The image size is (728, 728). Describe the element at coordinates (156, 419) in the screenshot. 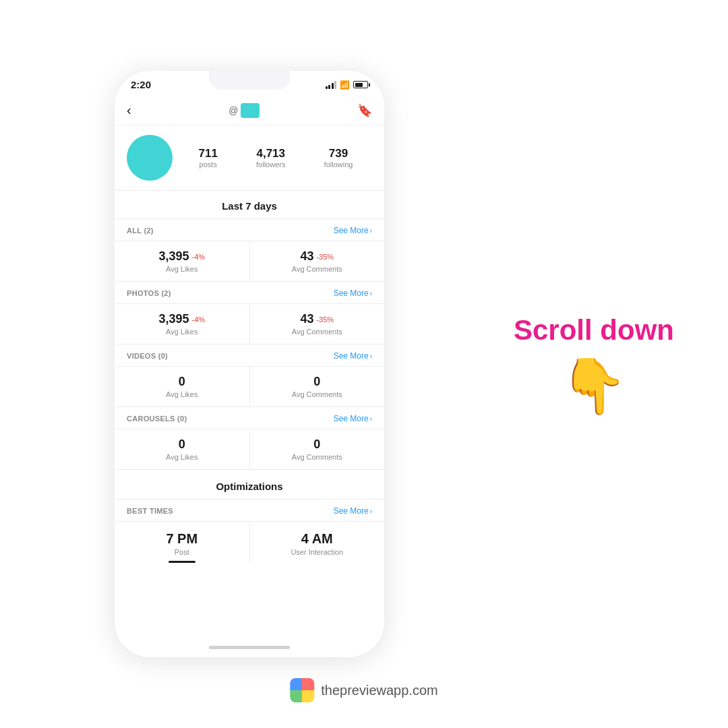

I see `carousels-title: CAROUSELS (0)` at that location.